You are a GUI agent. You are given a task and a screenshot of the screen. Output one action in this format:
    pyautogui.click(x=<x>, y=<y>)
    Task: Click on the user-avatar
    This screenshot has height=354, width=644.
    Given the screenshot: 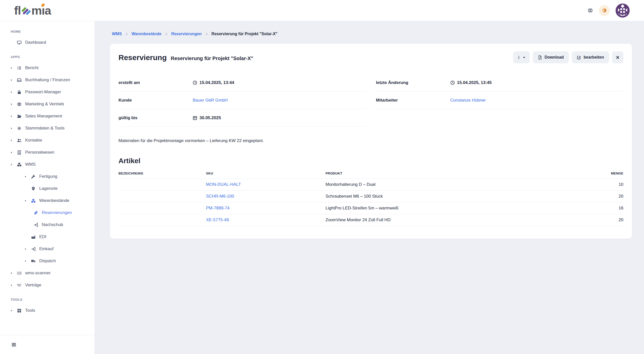 What is the action you would take?
    pyautogui.click(x=623, y=11)
    